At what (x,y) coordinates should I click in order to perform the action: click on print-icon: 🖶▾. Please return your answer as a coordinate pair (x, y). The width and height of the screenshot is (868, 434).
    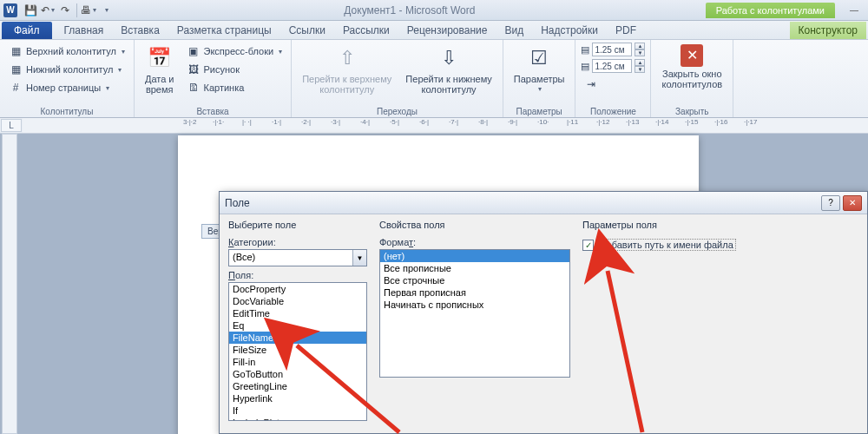
    Looking at the image, I should click on (89, 10).